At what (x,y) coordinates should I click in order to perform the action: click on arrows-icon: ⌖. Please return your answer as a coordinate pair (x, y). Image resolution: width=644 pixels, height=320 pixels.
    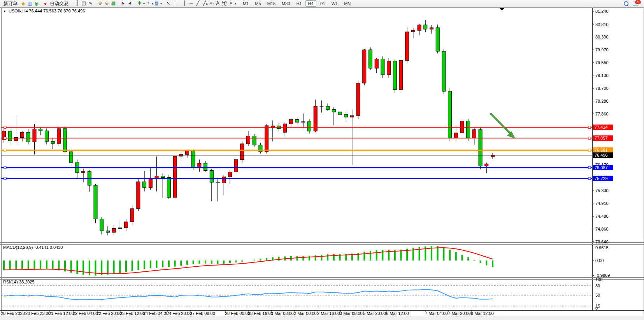
    Looking at the image, I should click on (231, 3).